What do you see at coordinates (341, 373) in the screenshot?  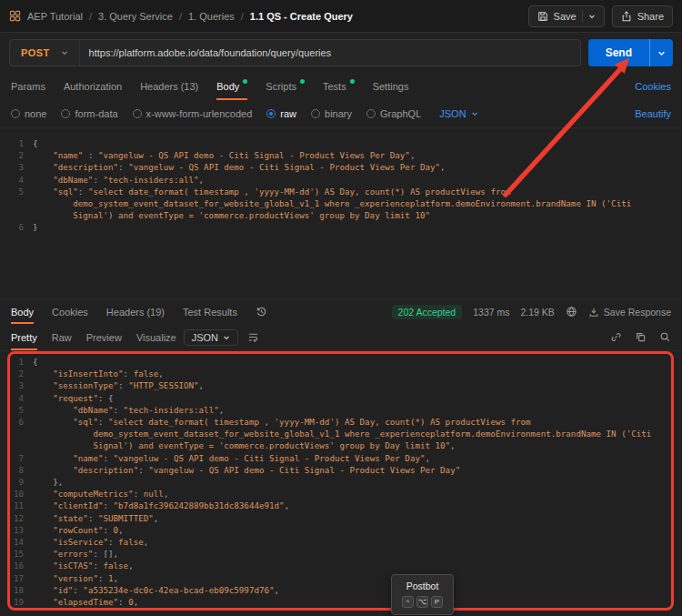 I see `code-line: 2 "isInsertInto": false,` at bounding box center [341, 373].